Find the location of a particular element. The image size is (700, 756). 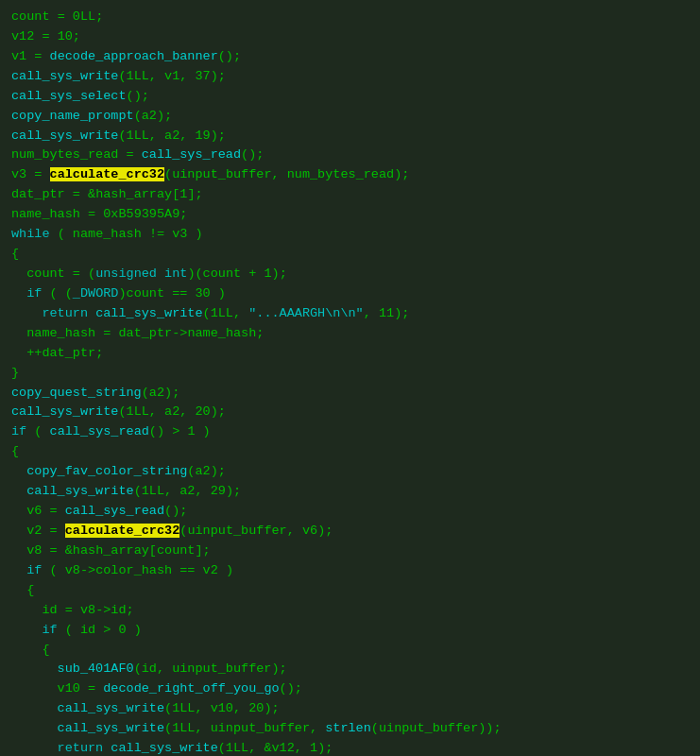

code-line: count = (unsigned int)(count + 1); is located at coordinates (350, 274).